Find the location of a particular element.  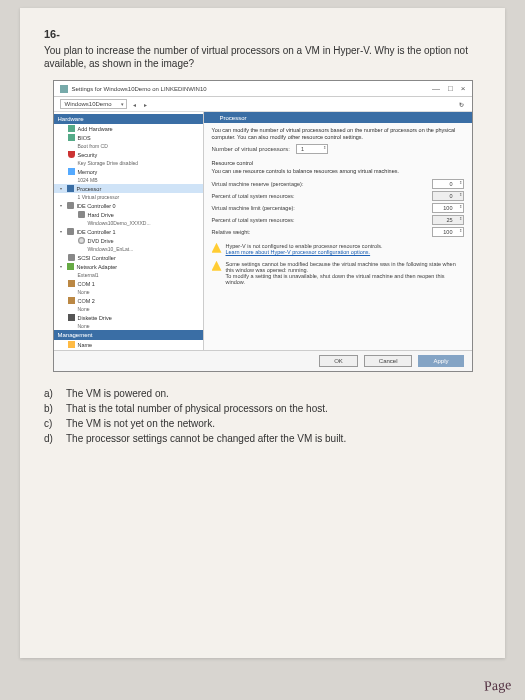

diskette-icon is located at coordinates (72, 318).